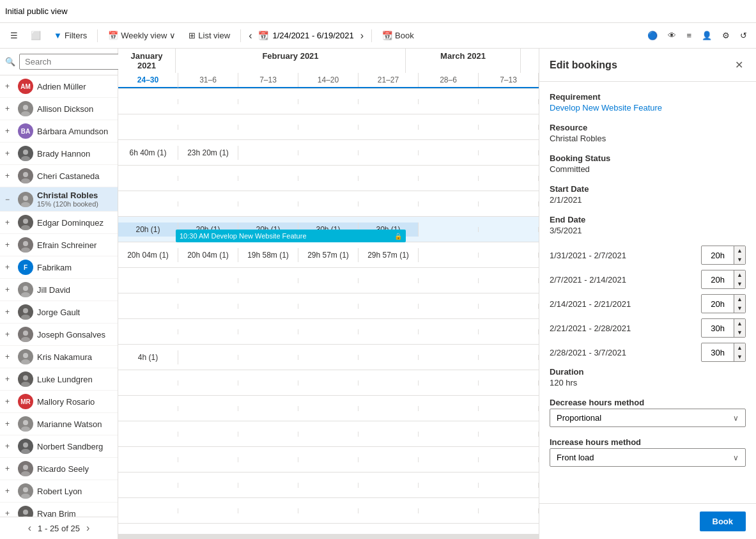  I want to click on resource-item: +Robert Lyon, so click(59, 491).